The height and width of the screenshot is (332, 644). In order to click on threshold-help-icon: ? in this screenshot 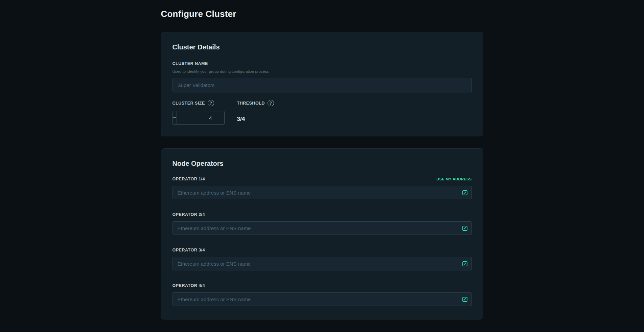, I will do `click(271, 103)`.